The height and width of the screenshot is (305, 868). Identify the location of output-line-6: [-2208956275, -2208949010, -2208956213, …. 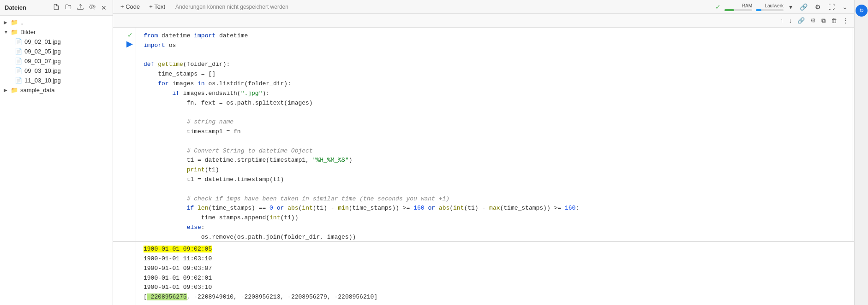
(260, 298).